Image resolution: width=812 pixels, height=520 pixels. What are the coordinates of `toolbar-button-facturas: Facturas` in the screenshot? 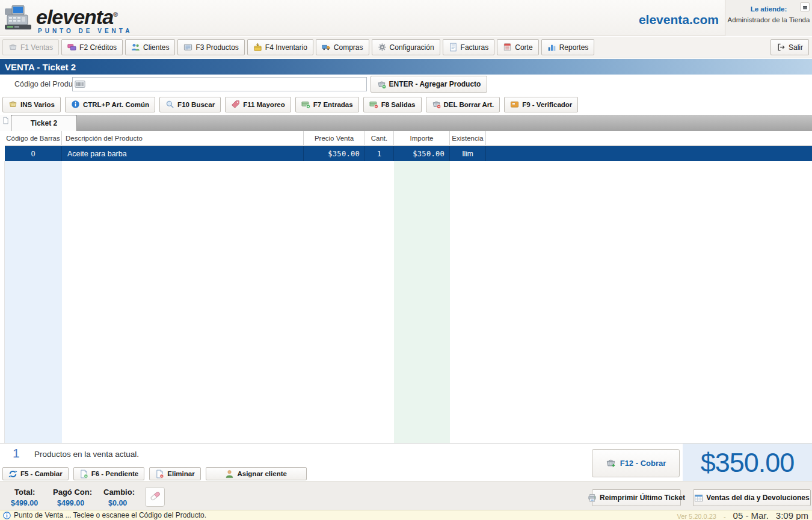 It's located at (469, 47).